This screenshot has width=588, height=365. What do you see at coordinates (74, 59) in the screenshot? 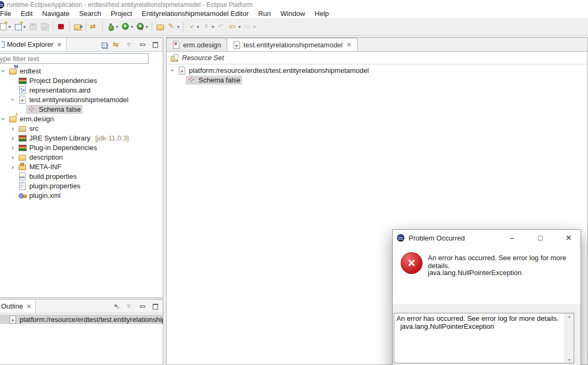
I see `filter-input` at bounding box center [74, 59].